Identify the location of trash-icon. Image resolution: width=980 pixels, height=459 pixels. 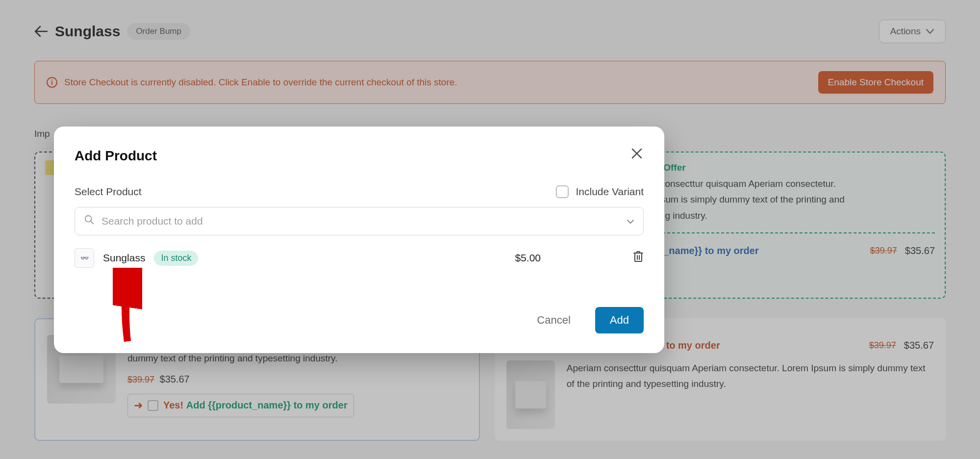
(638, 258).